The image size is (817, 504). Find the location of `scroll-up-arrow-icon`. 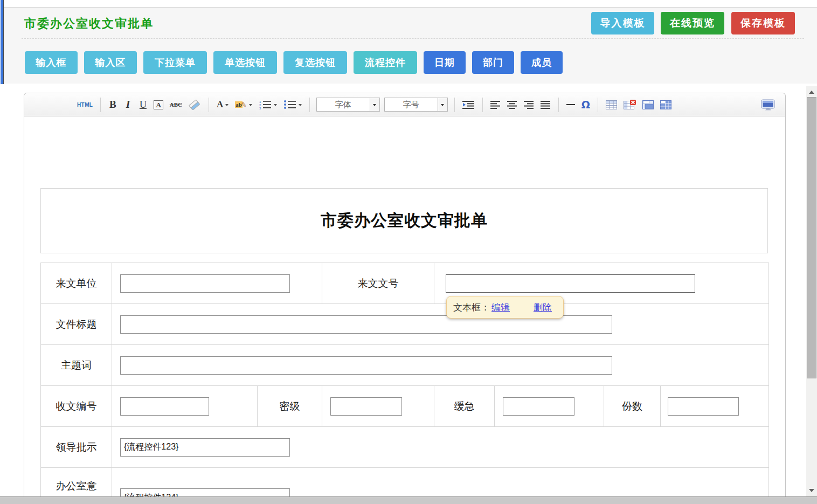

scroll-up-arrow-icon is located at coordinates (812, 91).